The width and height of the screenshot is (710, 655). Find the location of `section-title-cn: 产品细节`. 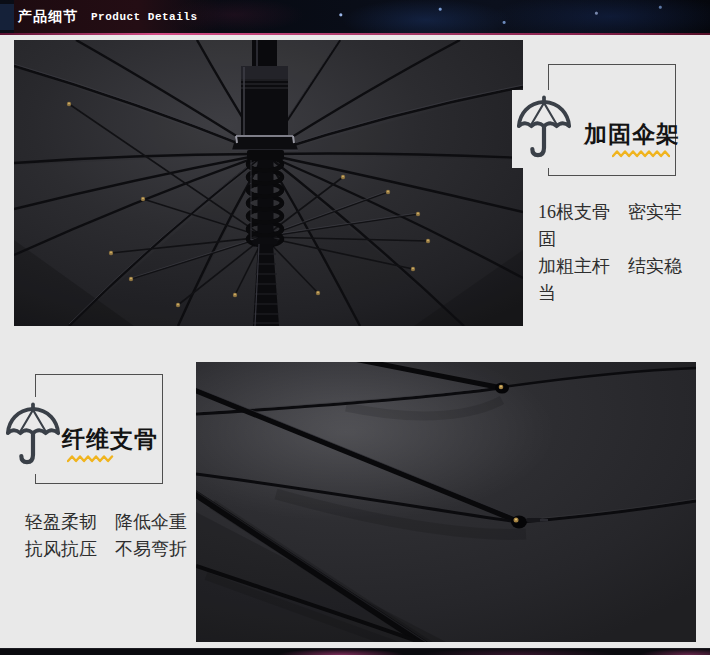

section-title-cn: 产品细节 is located at coordinates (48, 17).